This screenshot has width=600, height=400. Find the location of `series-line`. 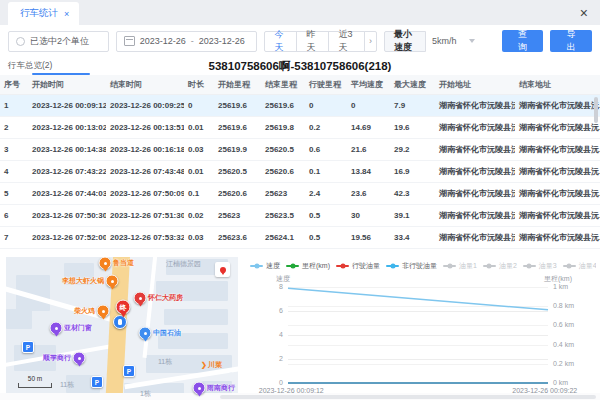

series-line is located at coordinates (418, 299).